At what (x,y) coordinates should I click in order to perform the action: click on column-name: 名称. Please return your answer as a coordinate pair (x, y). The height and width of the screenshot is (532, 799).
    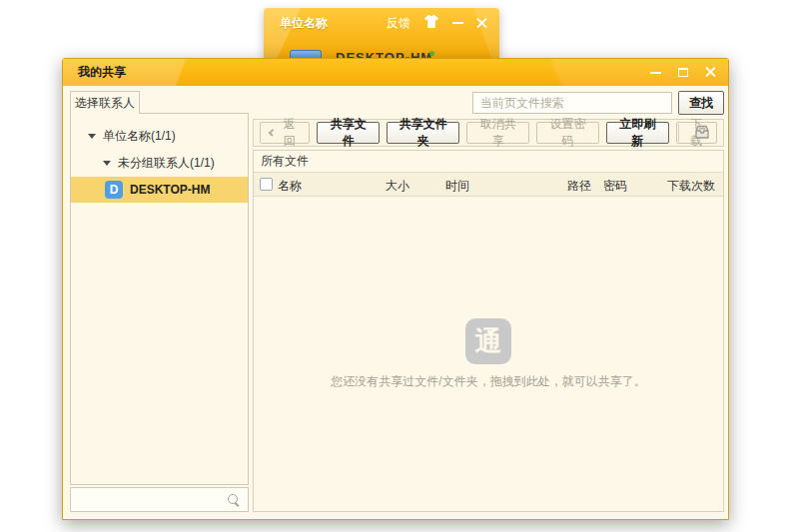
    Looking at the image, I should click on (290, 186).